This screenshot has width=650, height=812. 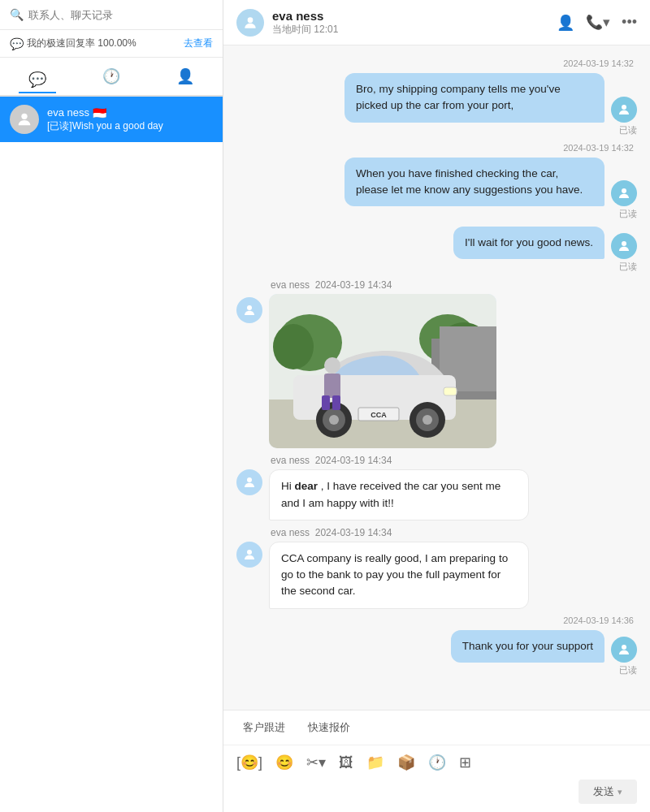 I want to click on bubble-out: I'll wait for you good news., so click(x=529, y=243).